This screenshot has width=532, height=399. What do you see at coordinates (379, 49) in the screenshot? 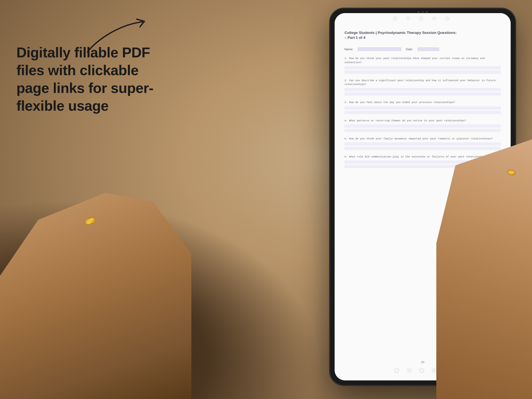
I see `name-field` at bounding box center [379, 49].